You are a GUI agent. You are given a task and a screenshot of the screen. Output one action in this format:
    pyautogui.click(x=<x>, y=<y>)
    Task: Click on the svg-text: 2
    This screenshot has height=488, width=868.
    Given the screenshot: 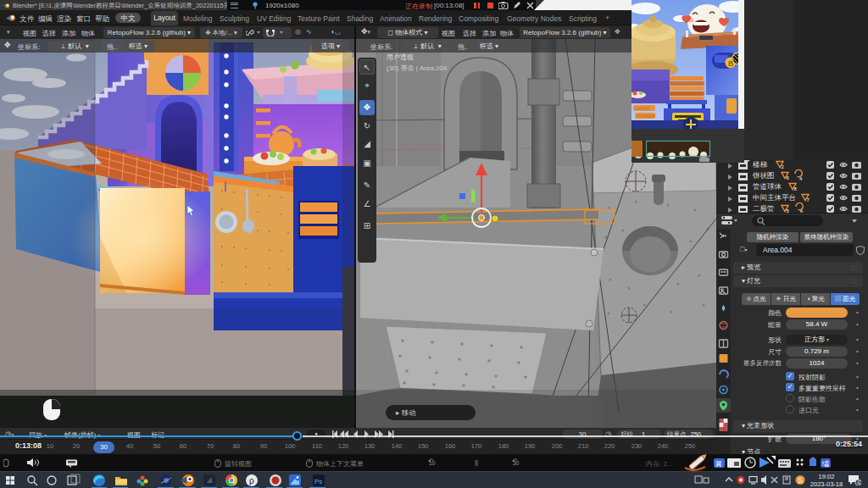 What is the action you would take?
    pyautogui.click(x=783, y=167)
    